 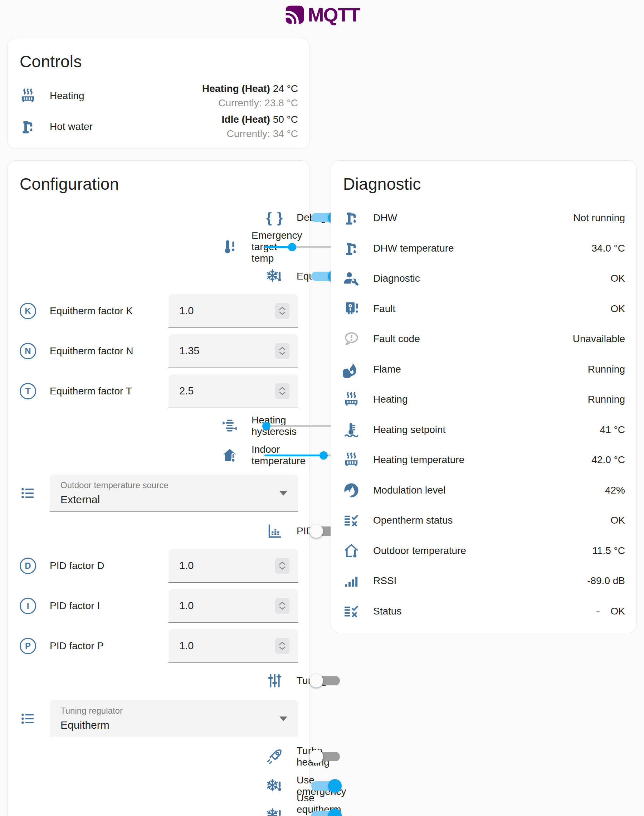 I want to click on entity-label: Diagnostic, so click(x=486, y=278).